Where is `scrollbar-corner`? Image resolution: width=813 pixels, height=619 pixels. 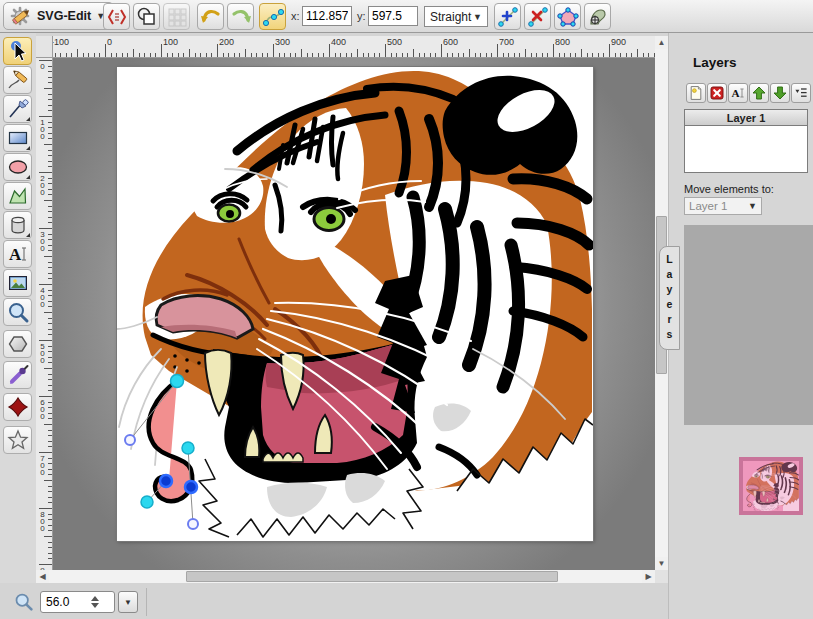
scrollbar-corner is located at coordinates (662, 576).